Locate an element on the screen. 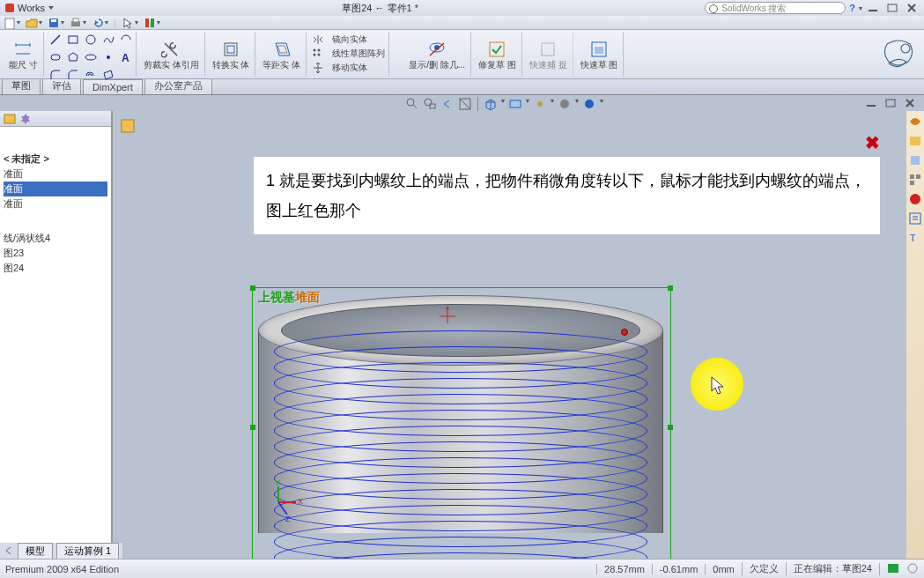  repair-button: 修复草 图 is located at coordinates (498, 55).